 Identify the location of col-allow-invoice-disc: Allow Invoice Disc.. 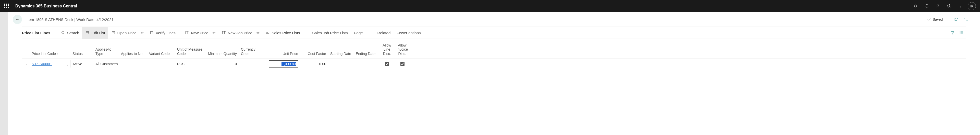
(402, 50).